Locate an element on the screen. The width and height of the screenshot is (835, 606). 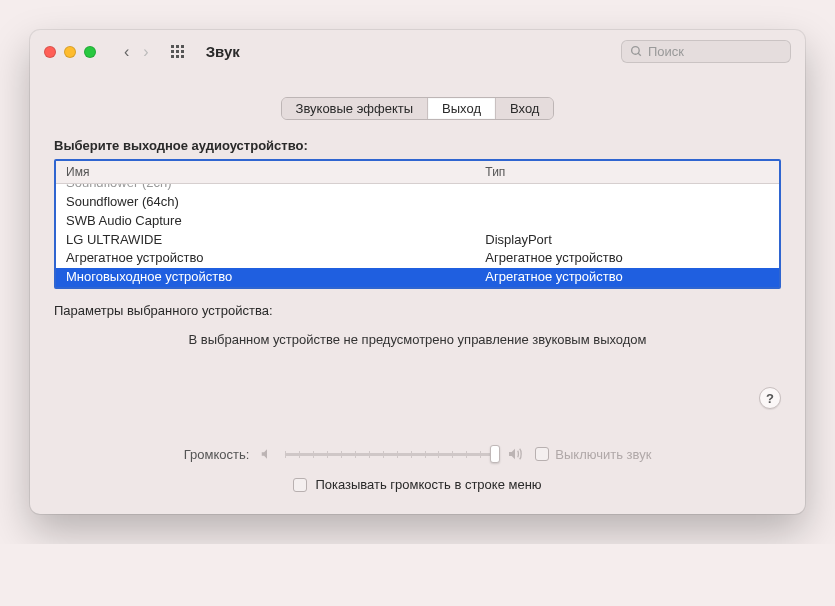
window-controls is located at coordinates (70, 52).